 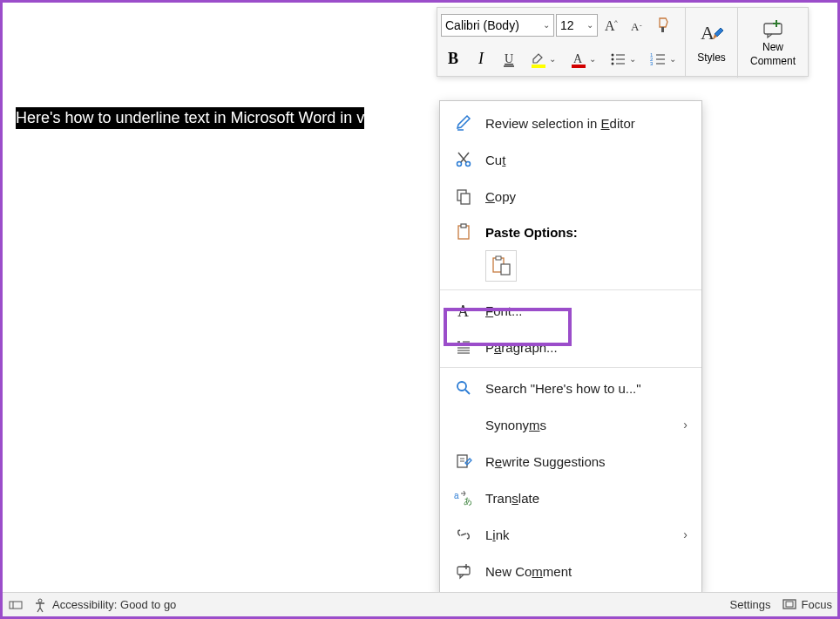 I want to click on mini-toolbar: Calibri (Body) ⌄ 12 ⌄ A ^ A ˇ, so click(x=622, y=42).